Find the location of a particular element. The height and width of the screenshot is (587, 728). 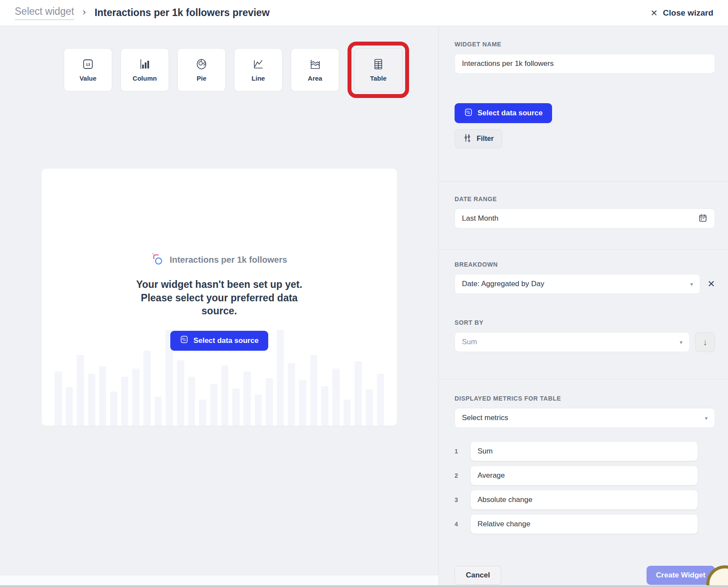

breakdown-value: Date: Aggregated by Day is located at coordinates (503, 284).